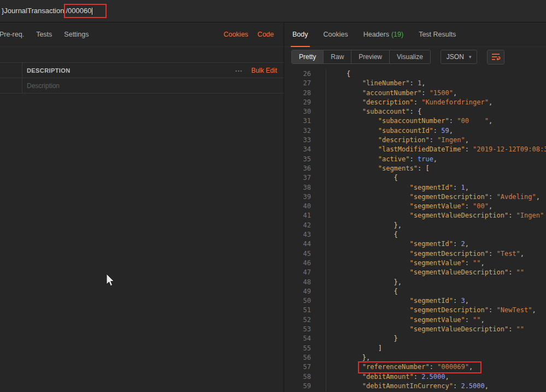 The width and height of the screenshot is (546, 392). Describe the element at coordinates (297, 377) in the screenshot. I see `line-number: 58` at that location.